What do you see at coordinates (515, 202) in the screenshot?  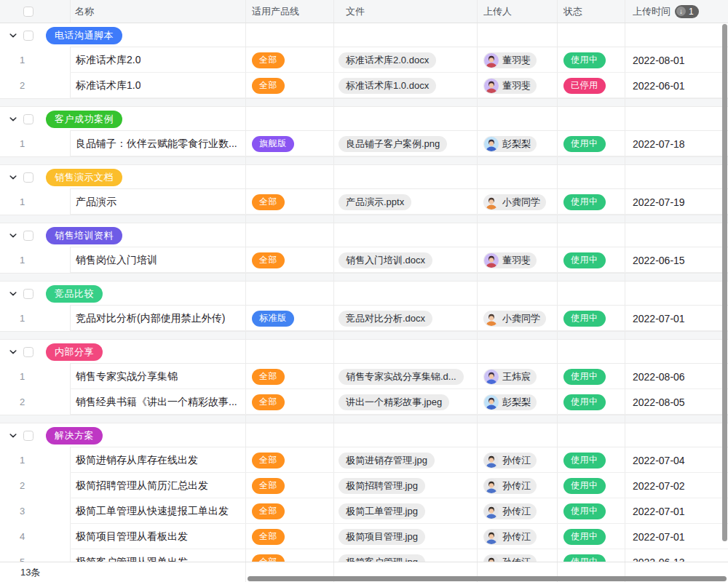 I see `uploader-chip: 小龚同学` at bounding box center [515, 202].